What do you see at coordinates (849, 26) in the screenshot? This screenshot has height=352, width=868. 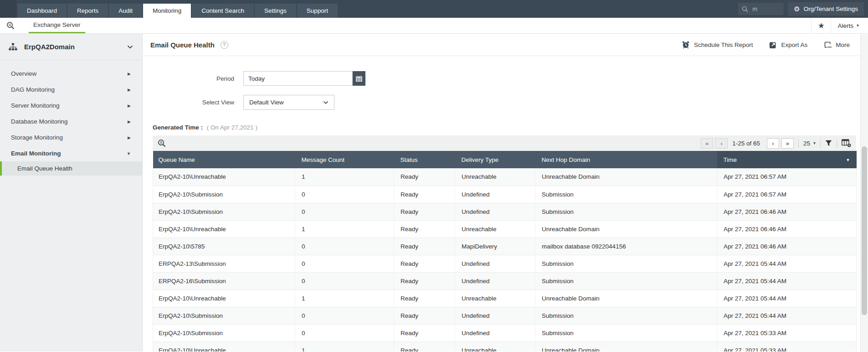 I see `alerts-dropdown: Alerts ▾` at bounding box center [849, 26].